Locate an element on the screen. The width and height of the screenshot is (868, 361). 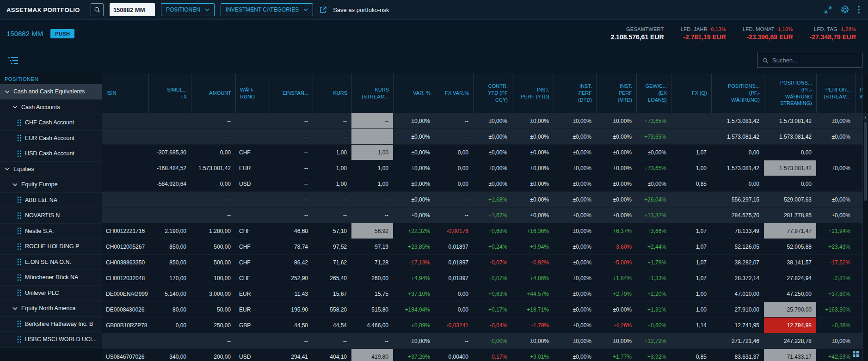
table-row-roche-holding-p: CH0012032048170,00100,00CHF252,90265,402… is located at coordinates (482, 278).